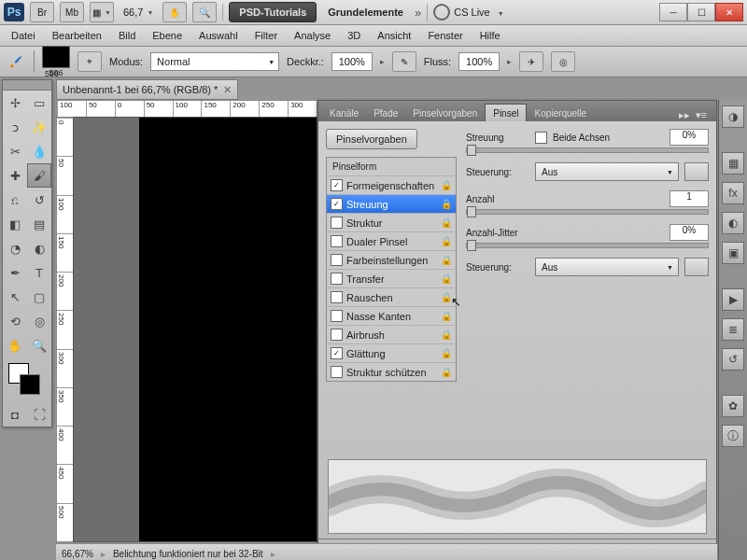  What do you see at coordinates (366, 12) in the screenshot?
I see `workspace-grundelemente: Grundelemente` at bounding box center [366, 12].